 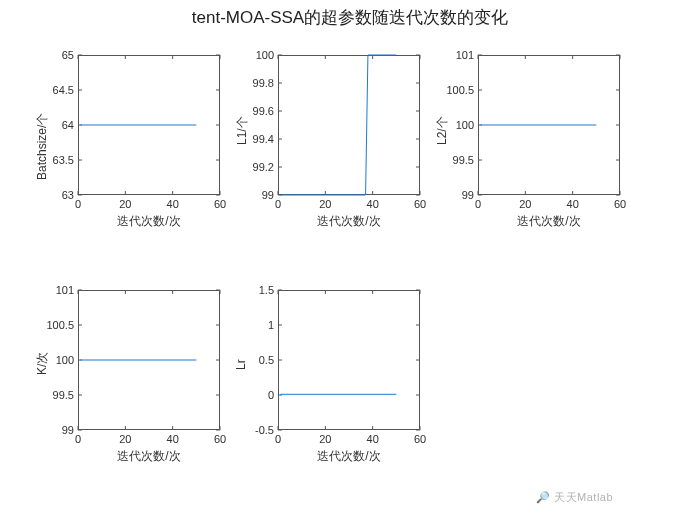 What do you see at coordinates (574, 498) in the screenshot?
I see `watermark: 🔎 天天Matlab` at bounding box center [574, 498].